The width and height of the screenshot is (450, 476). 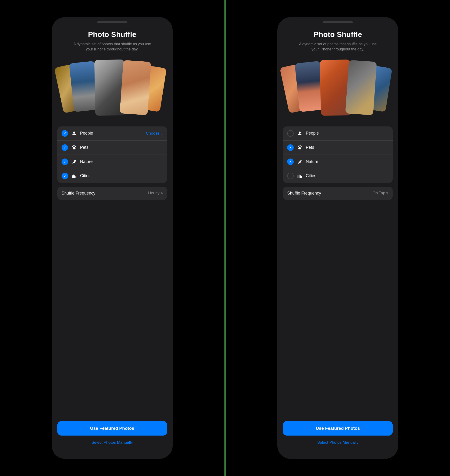 What do you see at coordinates (112, 133) in the screenshot?
I see `left-category-people: ✓ People Choose...` at bounding box center [112, 133].